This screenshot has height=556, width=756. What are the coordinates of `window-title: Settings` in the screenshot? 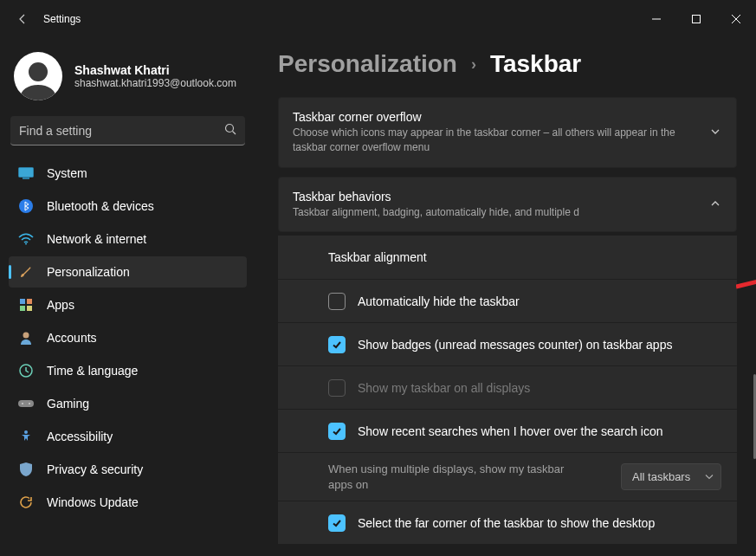 It's located at (62, 19).